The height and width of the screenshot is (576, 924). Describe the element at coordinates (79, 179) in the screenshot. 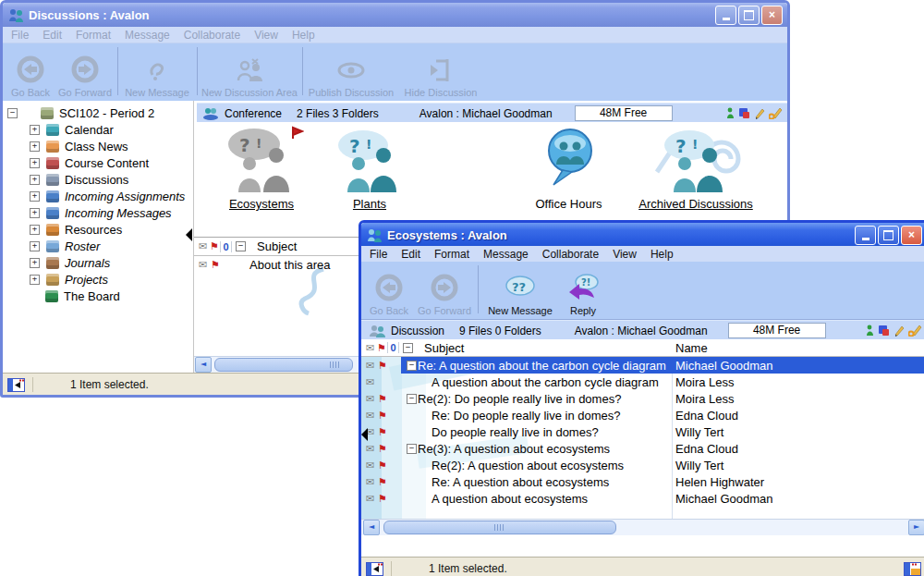

I see `tree-item-discussions: + Discussions` at that location.